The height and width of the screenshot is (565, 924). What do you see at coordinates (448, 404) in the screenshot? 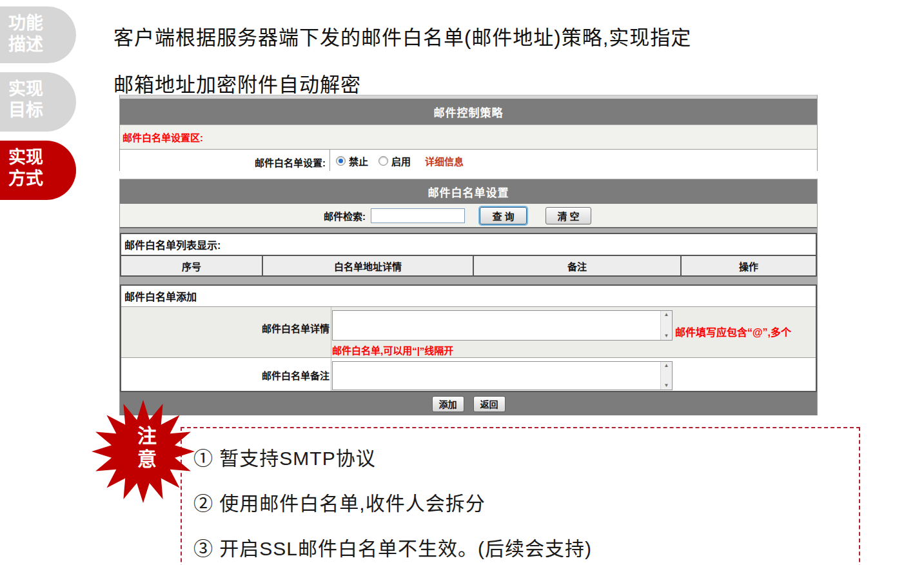
I see `add-button: 添加` at bounding box center [448, 404].